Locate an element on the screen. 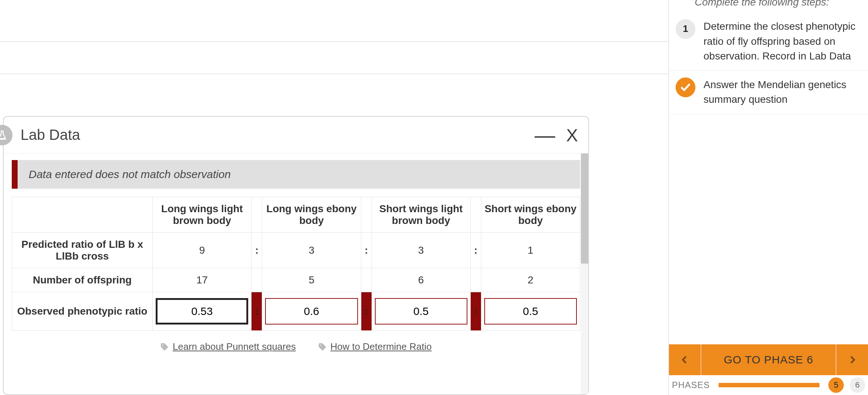  step-item-2: Answer the Mendelian genetics summary qu… is located at coordinates (768, 93).